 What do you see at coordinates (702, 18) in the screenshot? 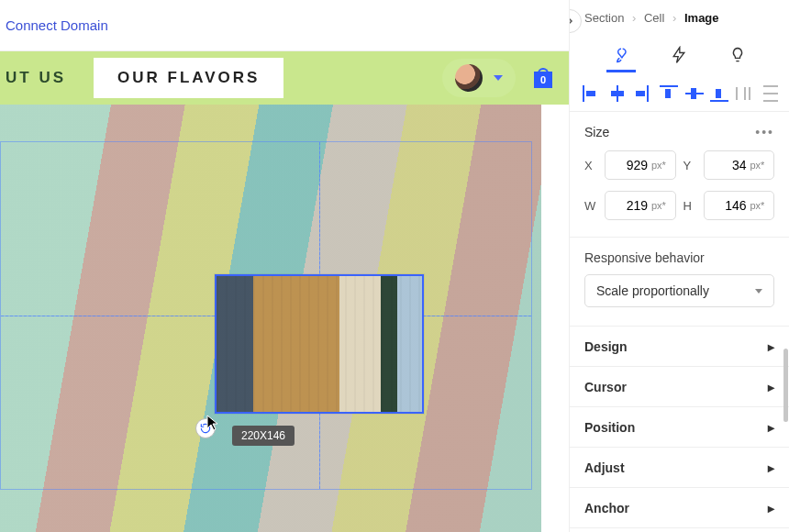
I see `crumb-image: Image` at bounding box center [702, 18].